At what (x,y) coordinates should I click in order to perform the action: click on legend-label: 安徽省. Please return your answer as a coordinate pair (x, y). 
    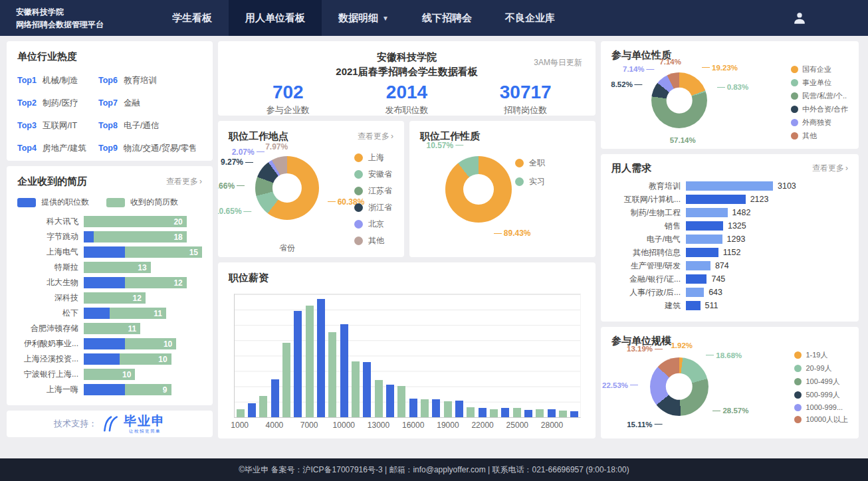
    Looking at the image, I should click on (380, 174).